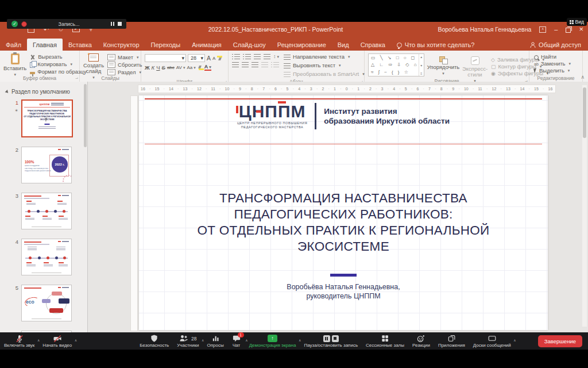 This screenshot has width=588, height=368. What do you see at coordinates (215, 341) in the screenshot?
I see `polls-button: Опросы` at bounding box center [215, 341].